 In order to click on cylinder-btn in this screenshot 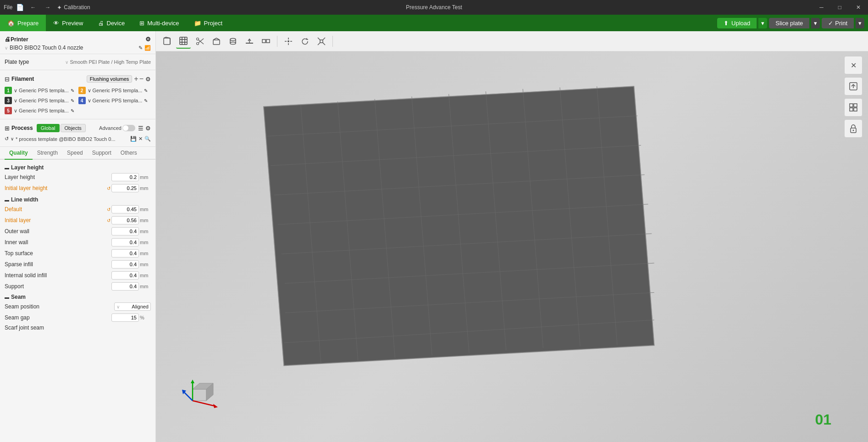, I will do `click(233, 41)`.